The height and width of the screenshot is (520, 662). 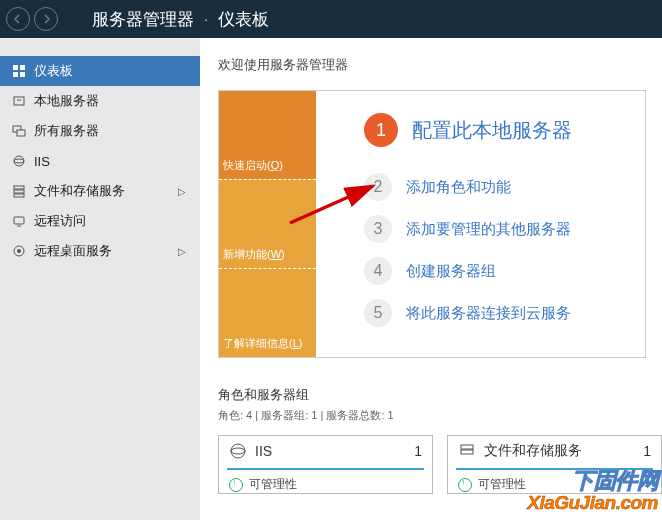 What do you see at coordinates (592, 503) in the screenshot?
I see `watermark-line2: XiaGuJian.com` at bounding box center [592, 503].